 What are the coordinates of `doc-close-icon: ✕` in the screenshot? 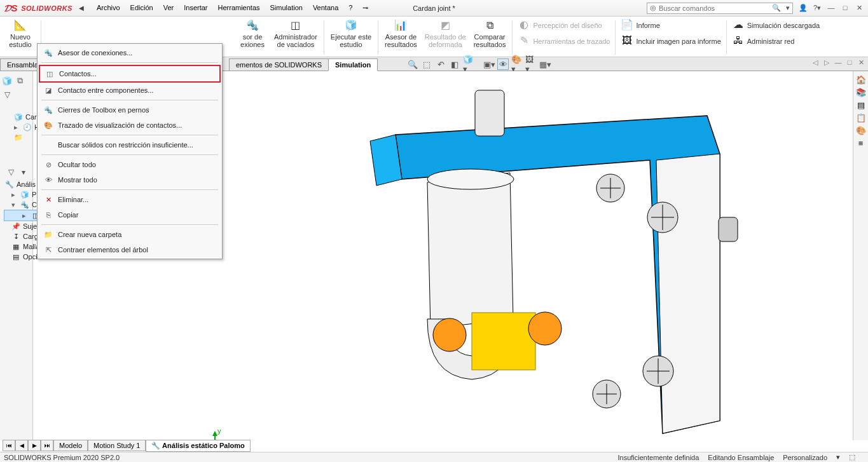 It's located at (861, 62).